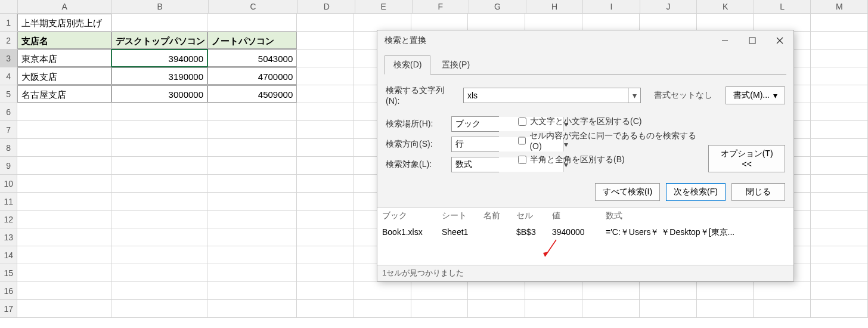  I want to click on row-header-8: 8, so click(8, 148).